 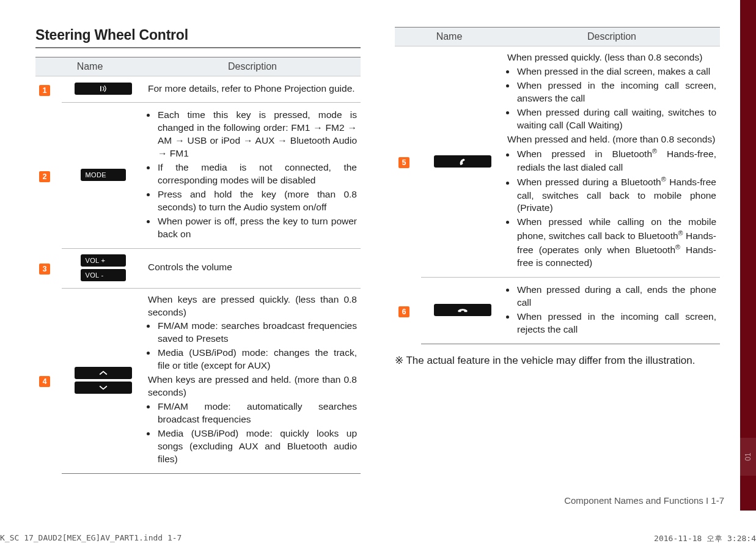 What do you see at coordinates (644, 500) in the screenshot?
I see `page-footer: Component Names and Functions I 1-7` at bounding box center [644, 500].